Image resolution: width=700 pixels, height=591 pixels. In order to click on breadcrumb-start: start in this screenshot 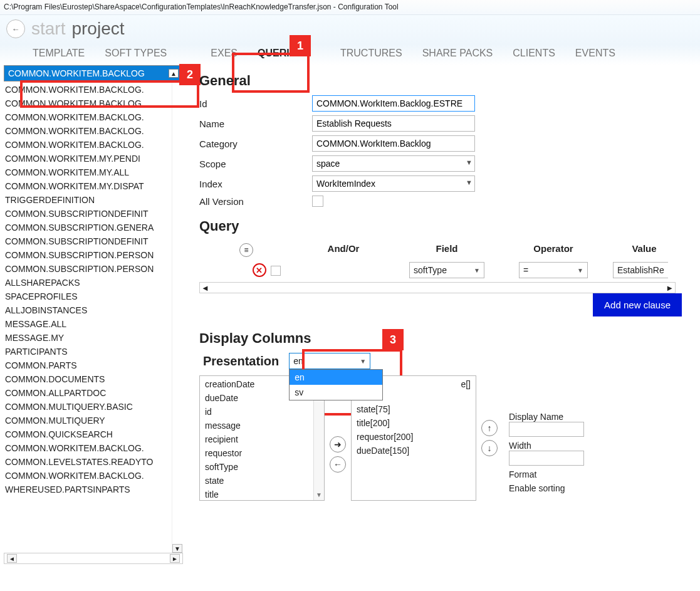, I will do `click(48, 29)`.